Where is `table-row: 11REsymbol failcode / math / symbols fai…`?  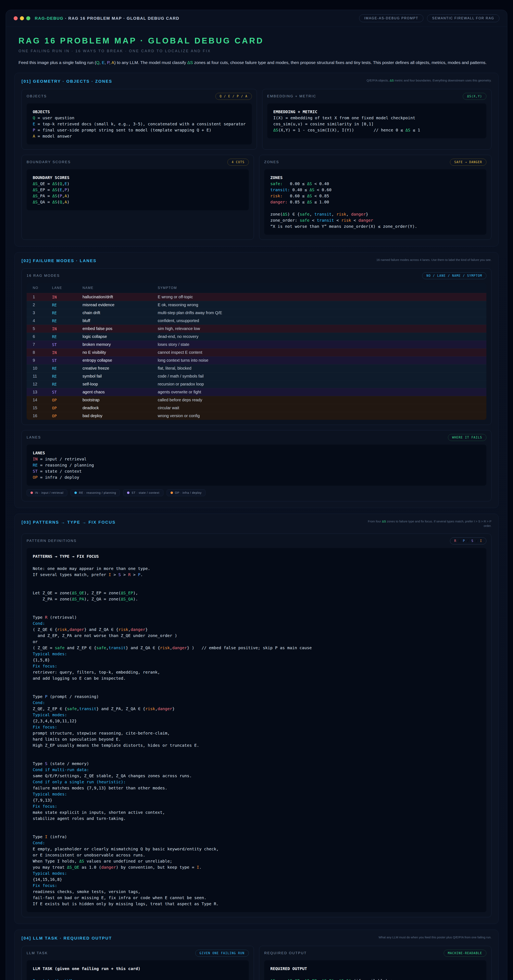 table-row: 11REsymbol failcode / math / symbols fai… is located at coordinates (256, 376).